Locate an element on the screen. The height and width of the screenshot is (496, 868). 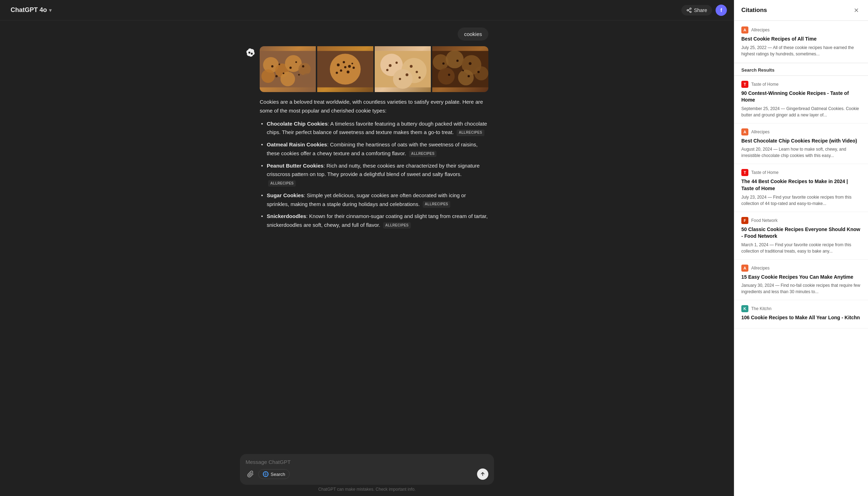
input-area: Search ChatGPT can make mistakes. Check … is located at coordinates (367, 473).